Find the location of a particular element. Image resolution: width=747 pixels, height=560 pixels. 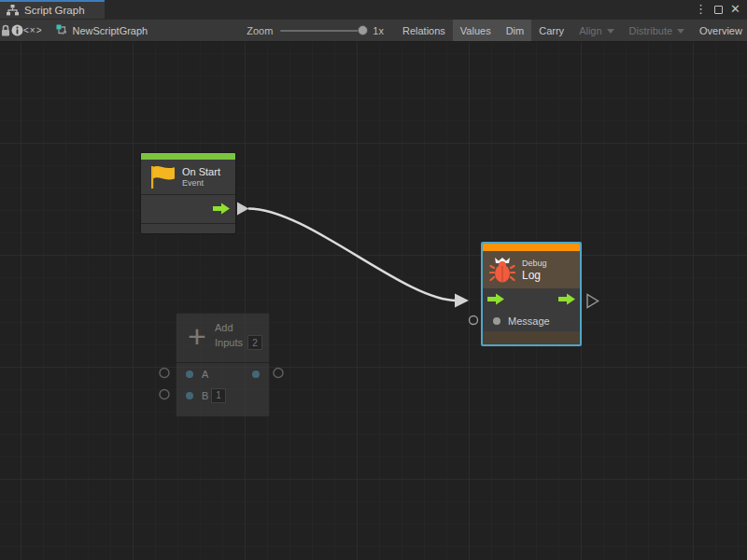

connection-arrowhead-icon is located at coordinates (461, 301).